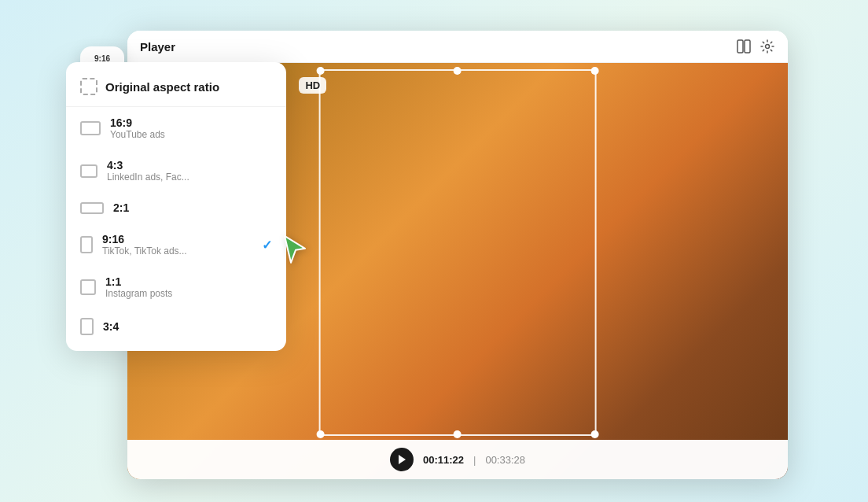  What do you see at coordinates (505, 460) in the screenshot?
I see `time-total: 00:33:28` at bounding box center [505, 460].